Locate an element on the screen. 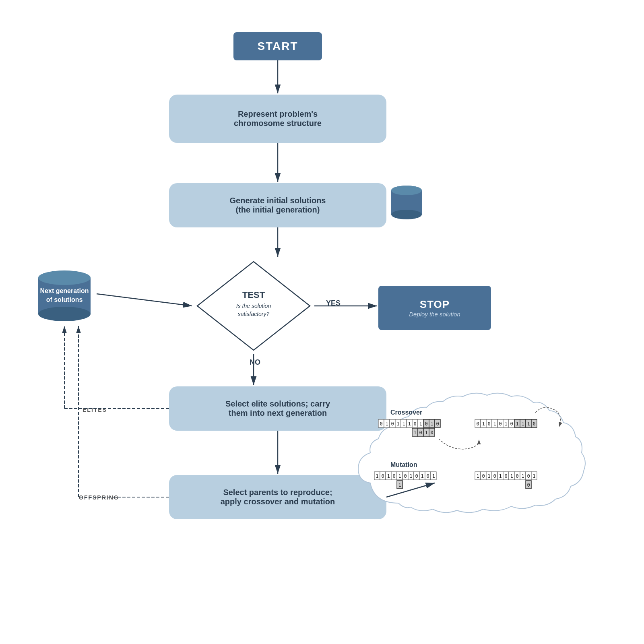 This screenshot has width=644, height=644. db-cylinder-right is located at coordinates (407, 203).